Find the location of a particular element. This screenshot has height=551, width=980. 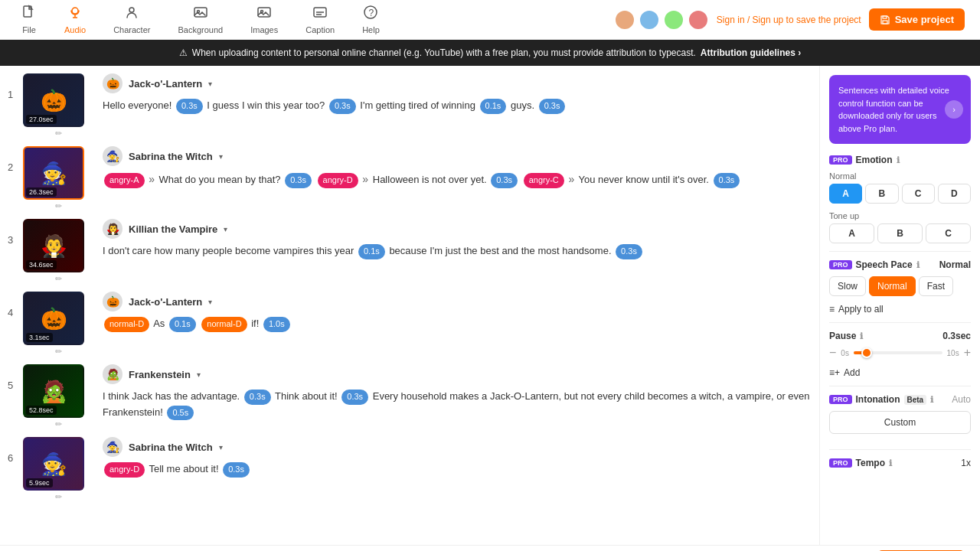

scene-time-1: 27.0sec is located at coordinates (41, 119).